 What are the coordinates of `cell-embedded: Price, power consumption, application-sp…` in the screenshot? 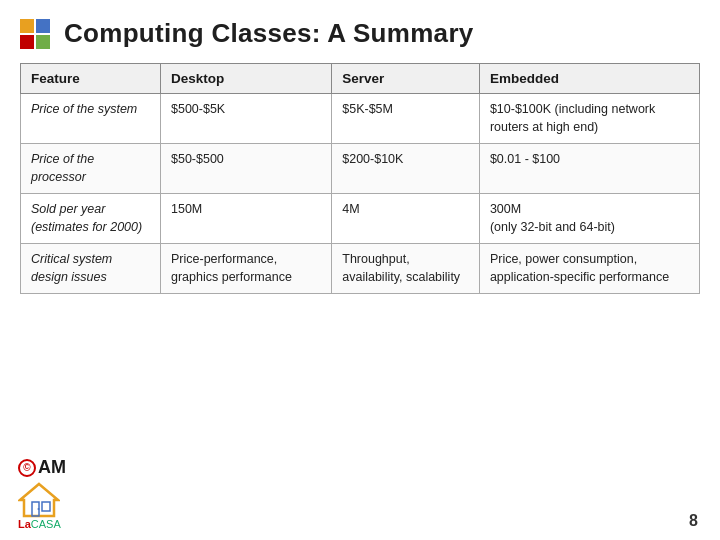 It's located at (589, 269).